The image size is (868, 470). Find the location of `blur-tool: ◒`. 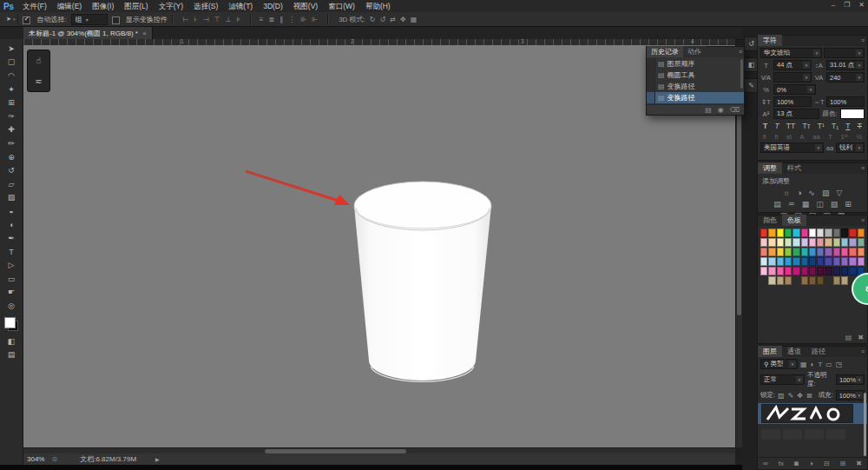

blur-tool: ◒ is located at coordinates (11, 211).